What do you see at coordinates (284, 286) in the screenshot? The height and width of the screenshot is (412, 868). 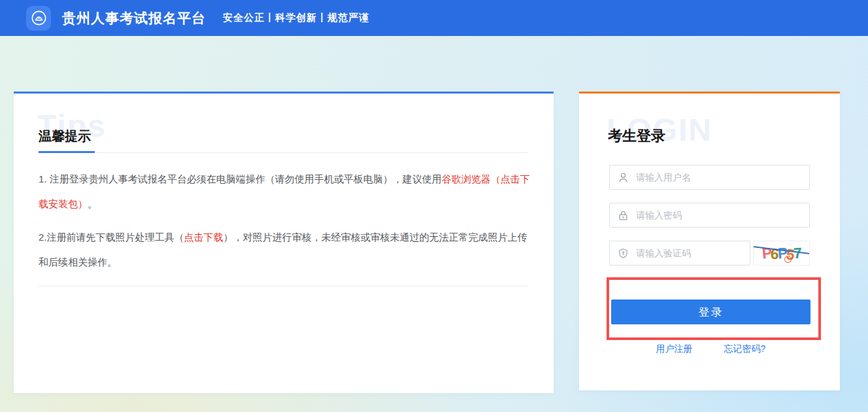 I see `tips-divider` at bounding box center [284, 286].